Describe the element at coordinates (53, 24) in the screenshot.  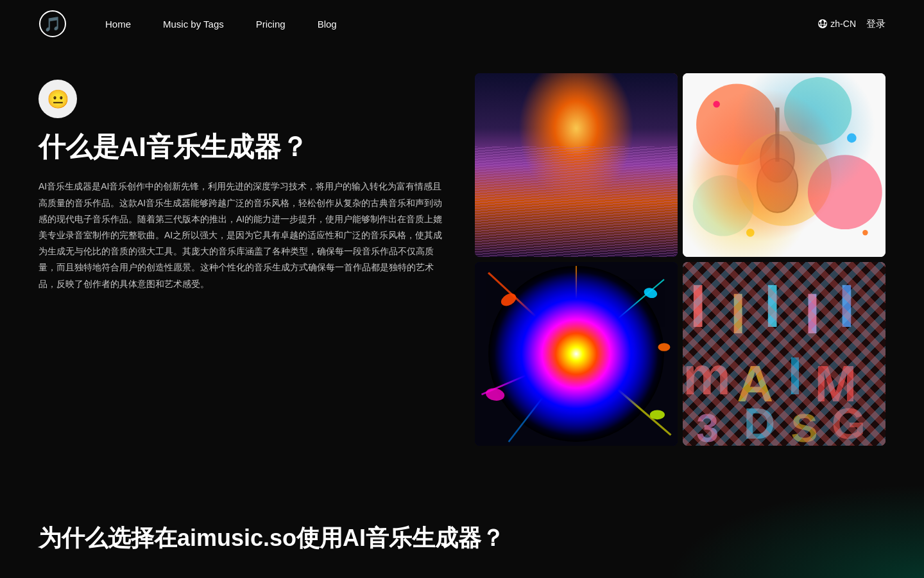
I see `logo: 🎵` at that location.